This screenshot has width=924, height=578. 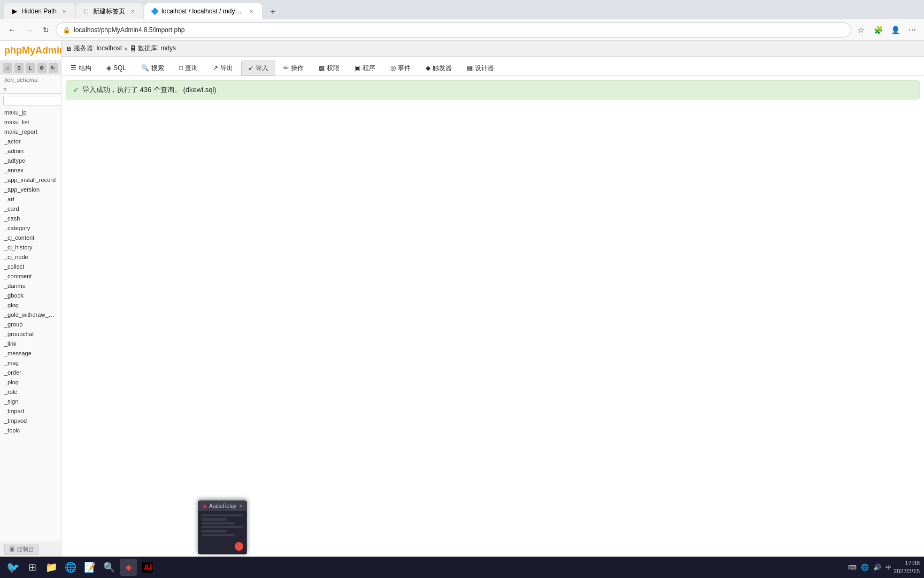 What do you see at coordinates (30, 421) in the screenshot?
I see `db-item-tmpvod: _tmpvod` at bounding box center [30, 421].